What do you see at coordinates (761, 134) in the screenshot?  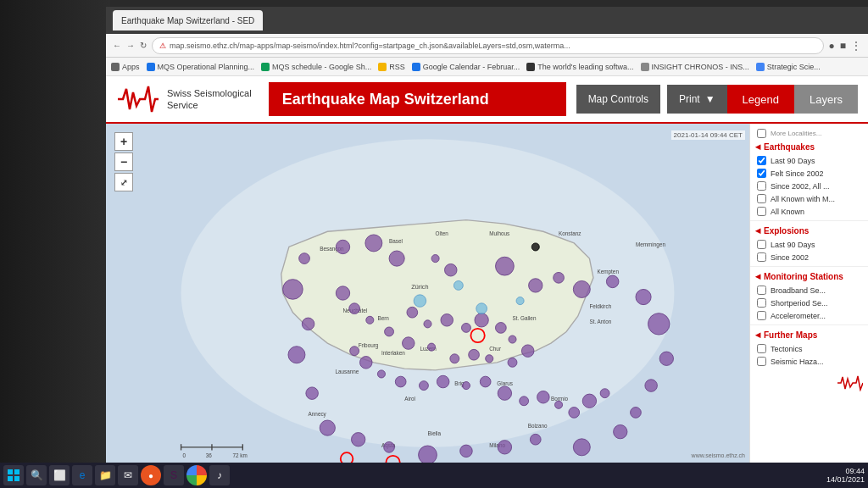 I see `more-localities-checkbox` at bounding box center [761, 134].